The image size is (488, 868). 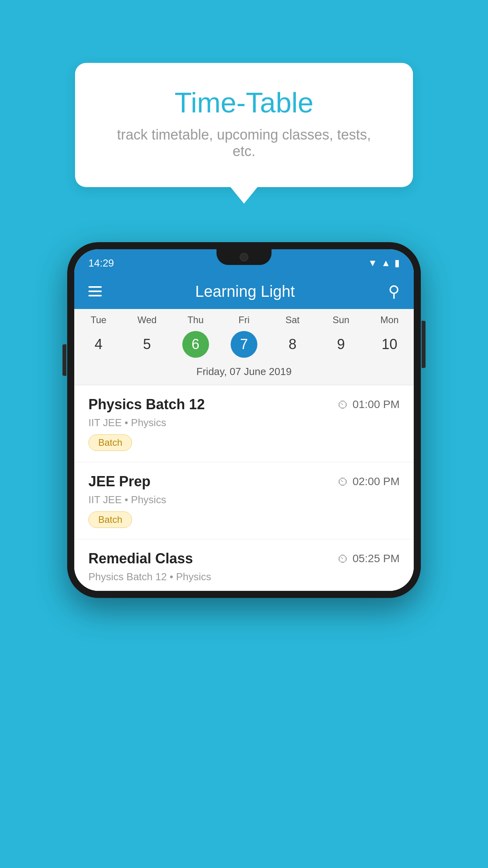 What do you see at coordinates (196, 320) in the screenshot?
I see `day-header-thu: Thu` at bounding box center [196, 320].